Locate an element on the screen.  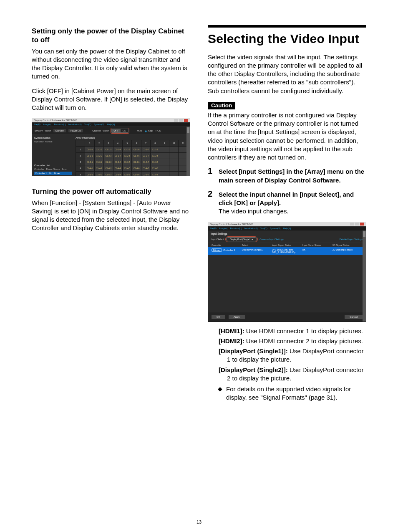
col-3d-status: 3D Signal Status is located at coordinates (348, 245).